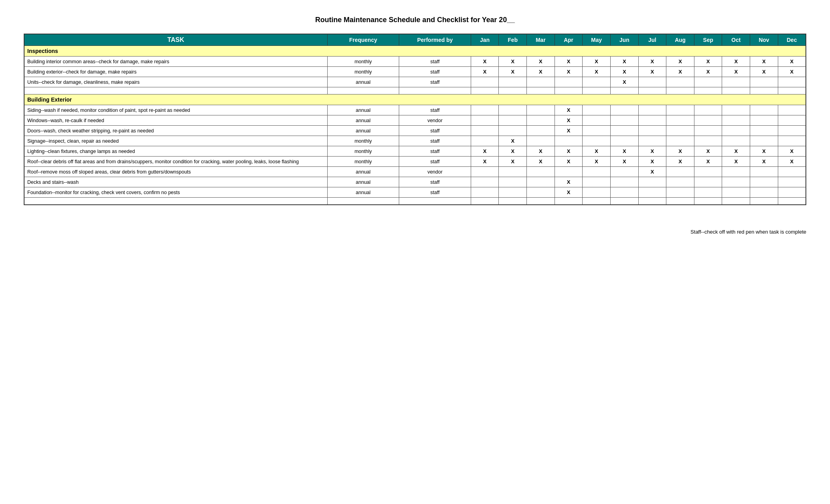 The height and width of the screenshot is (504, 830). What do you see at coordinates (175, 62) in the screenshot?
I see `task-cell: Building interior common areas--check fo…` at bounding box center [175, 62].